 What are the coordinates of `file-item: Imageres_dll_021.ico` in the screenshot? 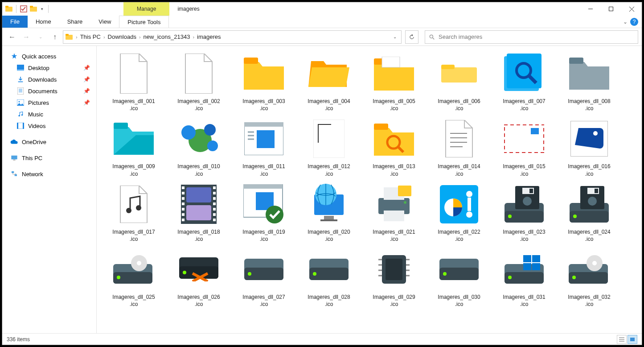 It's located at (394, 212).